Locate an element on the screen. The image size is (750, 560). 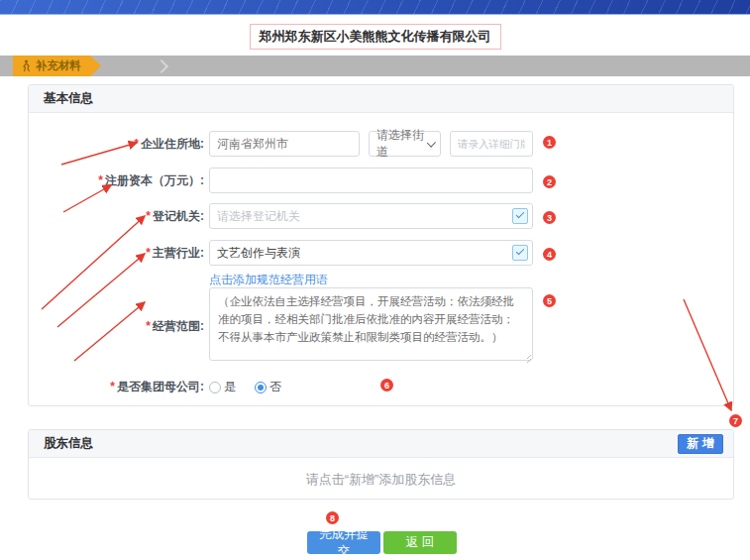
radio-option-no: 否 is located at coordinates (268, 387).